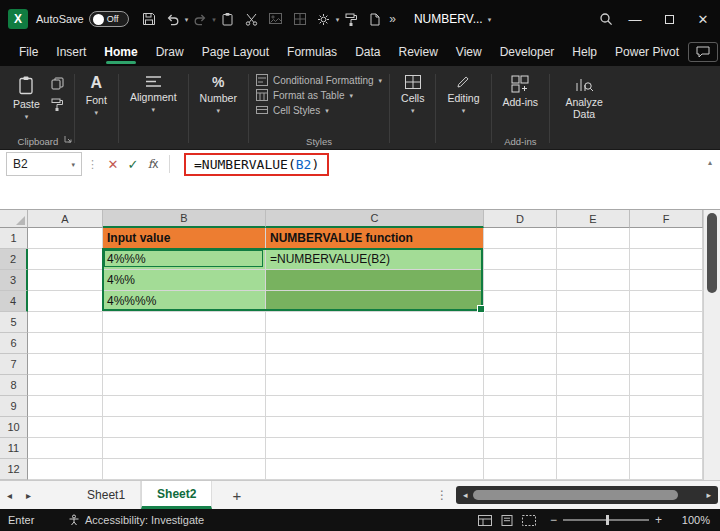 The height and width of the screenshot is (531, 720). What do you see at coordinates (375, 302) in the screenshot?
I see `cell-c4` at bounding box center [375, 302].